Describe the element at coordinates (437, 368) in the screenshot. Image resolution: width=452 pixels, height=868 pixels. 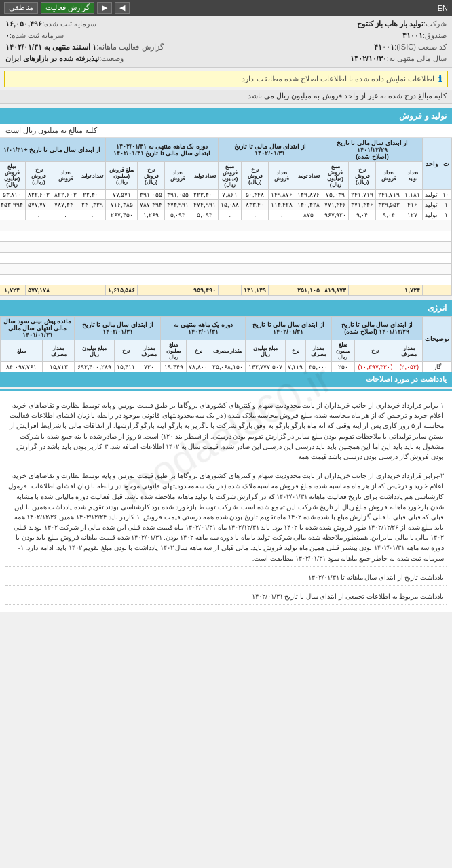
I see `energy-desc-gas: گاز` at that location.